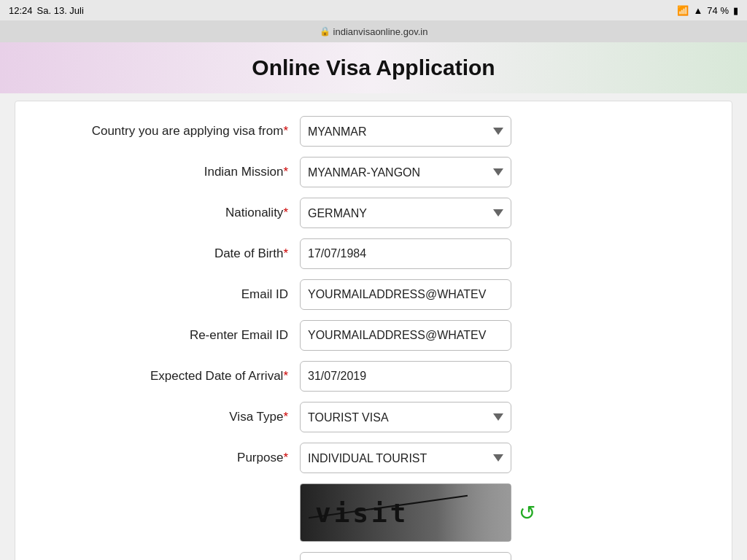 The height and width of the screenshot is (560, 747). I want to click on re-email-input, so click(406, 335).